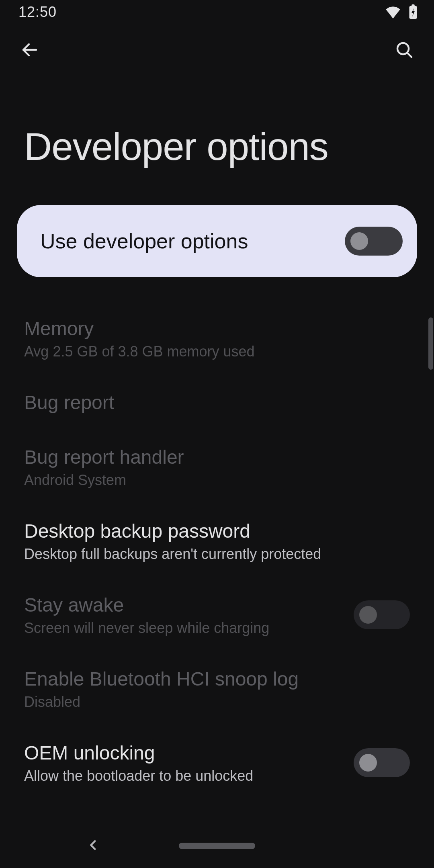 This screenshot has height=868, width=434. Describe the element at coordinates (217, 403) in the screenshot. I see `setting-item-title: Bug report` at that location.